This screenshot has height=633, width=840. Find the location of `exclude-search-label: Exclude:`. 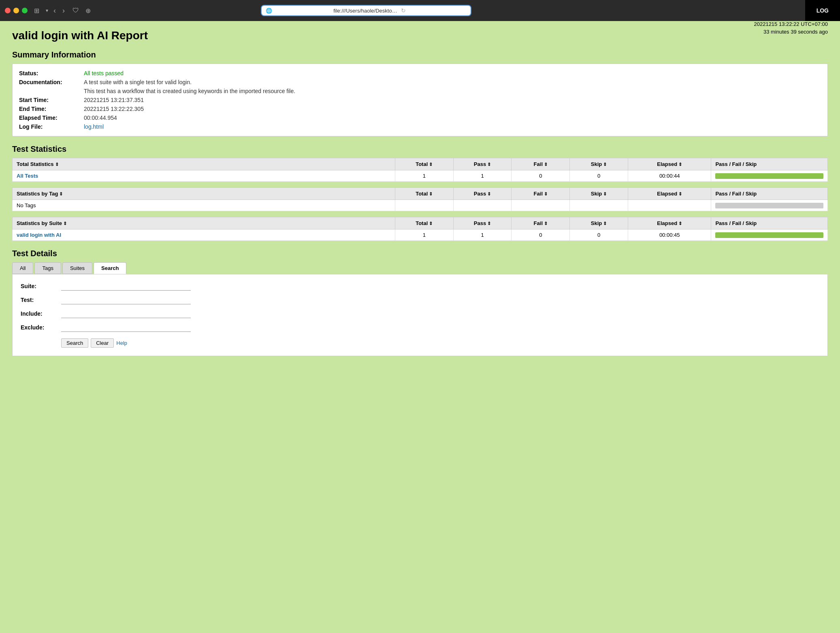

exclude-search-label: Exclude: is located at coordinates (41, 327).